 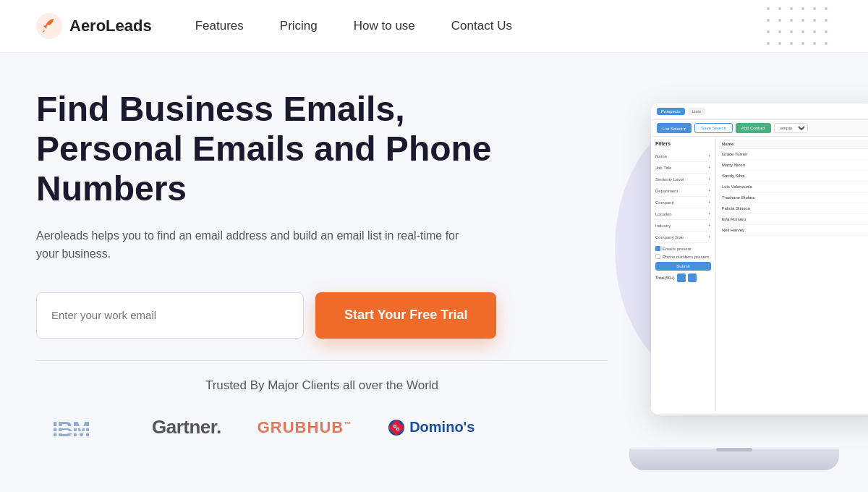 I want to click on rocket-icon, so click(x=49, y=26).